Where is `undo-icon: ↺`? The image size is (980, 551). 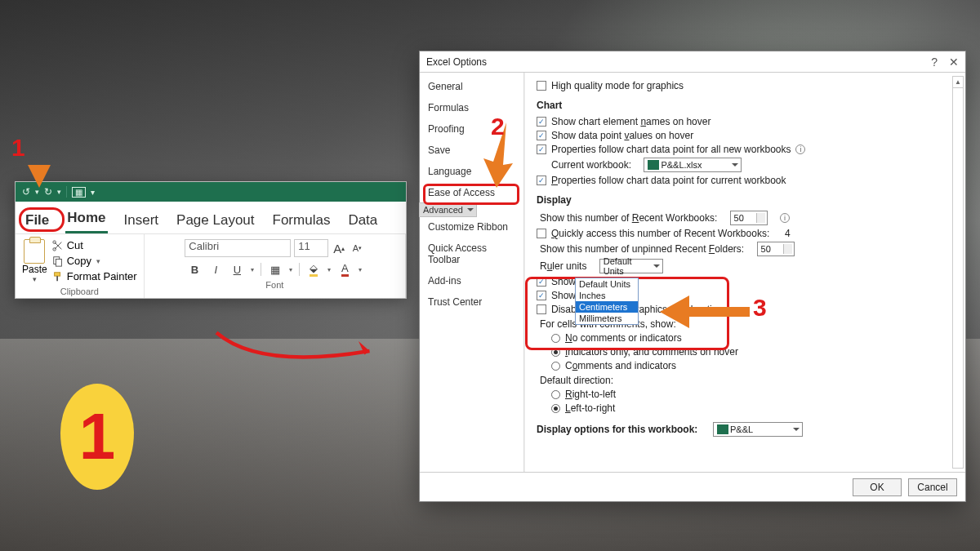 undo-icon: ↺ is located at coordinates (26, 192).